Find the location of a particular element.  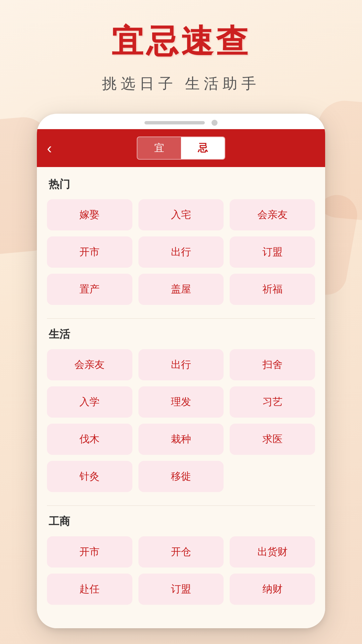

back-button: ‹ is located at coordinates (50, 148).